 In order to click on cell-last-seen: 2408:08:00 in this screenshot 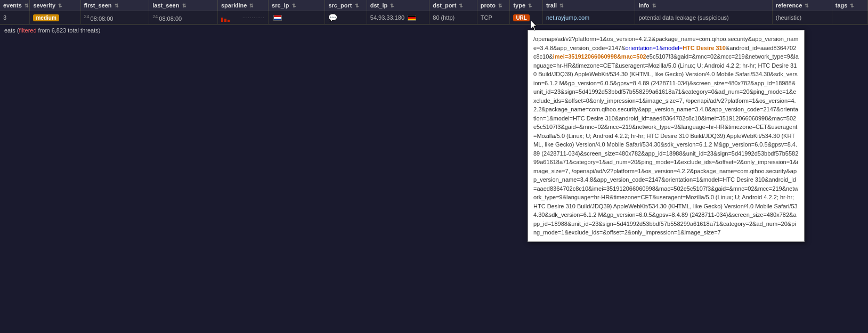, I will do `click(183, 18)`.